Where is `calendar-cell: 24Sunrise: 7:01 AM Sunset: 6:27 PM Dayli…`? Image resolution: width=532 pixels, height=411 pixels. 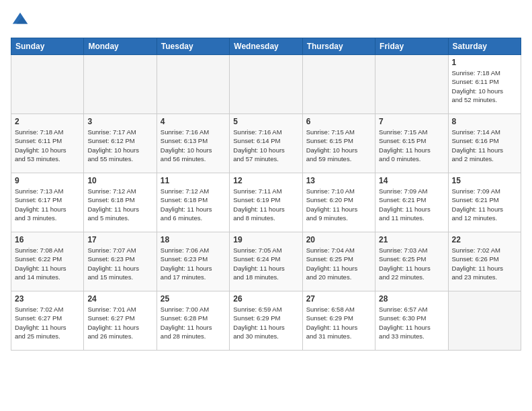 calendar-cell: 24Sunrise: 7:01 AM Sunset: 6:27 PM Dayli… is located at coordinates (120, 321).